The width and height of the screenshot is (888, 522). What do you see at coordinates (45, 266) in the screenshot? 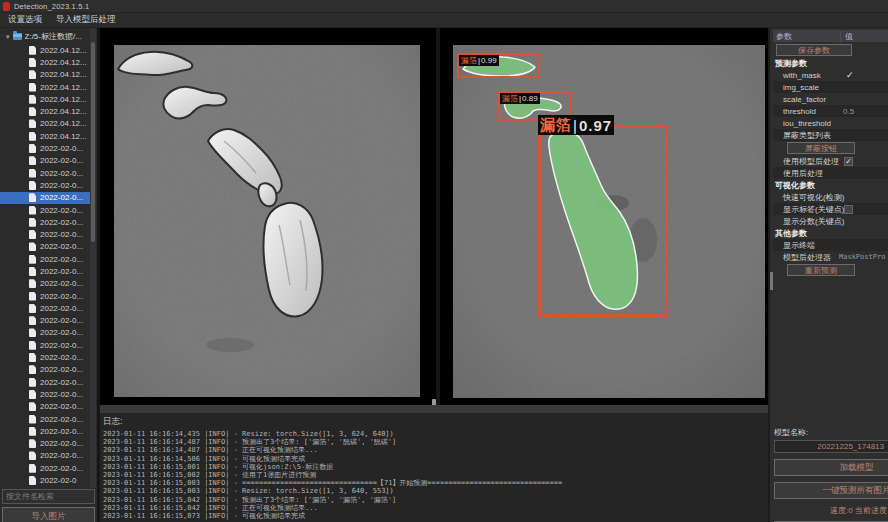
I see `file-list: 2022.04.12...2022.04.12...2022.04.12...2…` at bounding box center [45, 266].